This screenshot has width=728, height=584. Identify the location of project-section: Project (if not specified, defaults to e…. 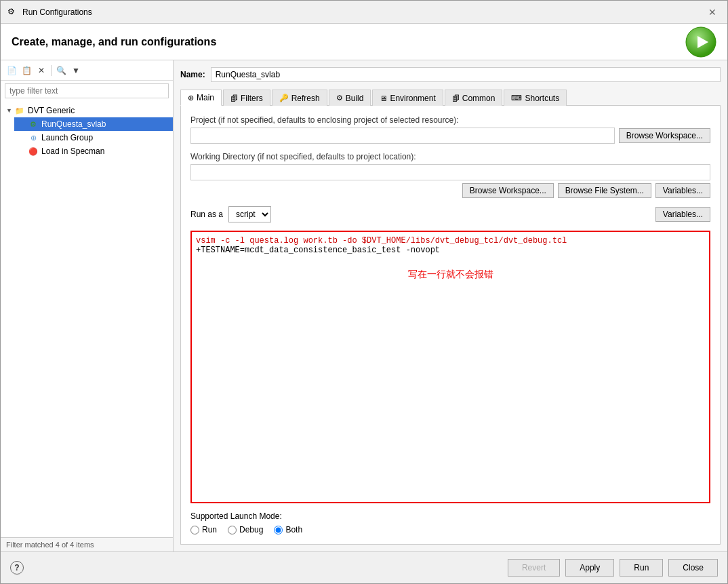
(450, 130).